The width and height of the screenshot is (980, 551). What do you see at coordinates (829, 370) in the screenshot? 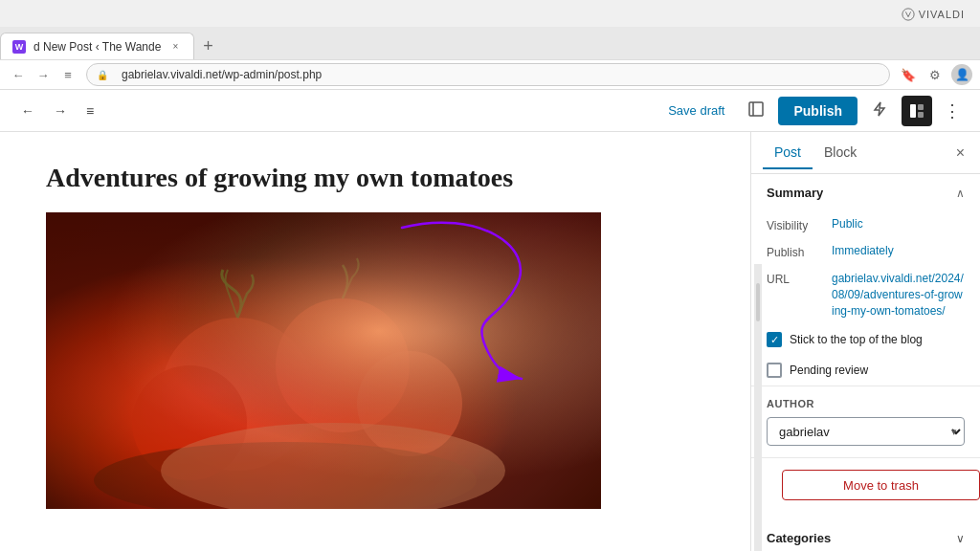
I see `pending-review-label: Pending review` at bounding box center [829, 370].